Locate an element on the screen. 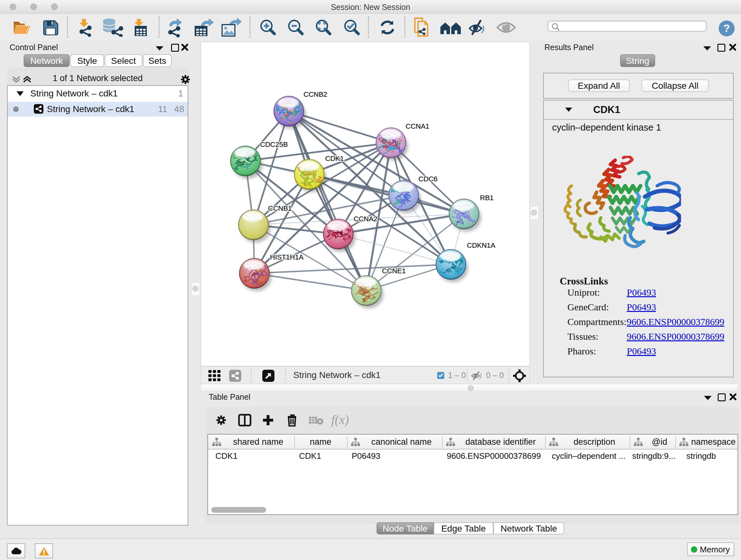 The image size is (741, 560). svg-text: CDK1 is located at coordinates (335, 159).